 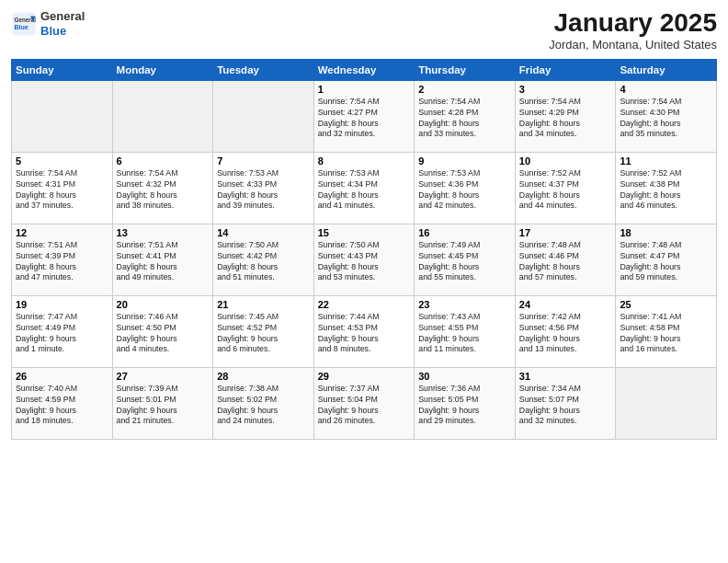 I want to click on calendar-cell: 5Sunrise: 7:54 AM Sunset: 4:31 PM Daylig…, so click(x=63, y=188).